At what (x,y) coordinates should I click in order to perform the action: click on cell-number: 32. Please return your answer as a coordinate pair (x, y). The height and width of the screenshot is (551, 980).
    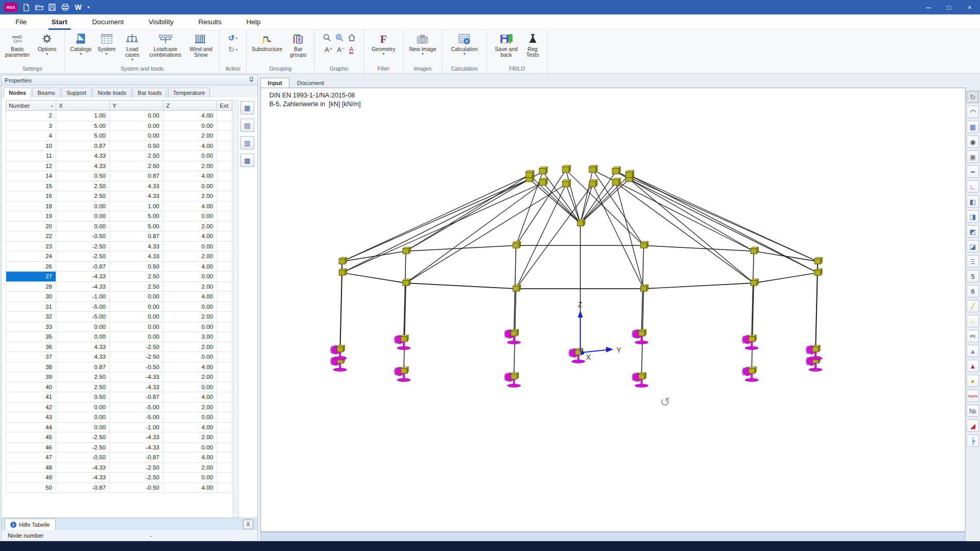
    Looking at the image, I should click on (31, 317).